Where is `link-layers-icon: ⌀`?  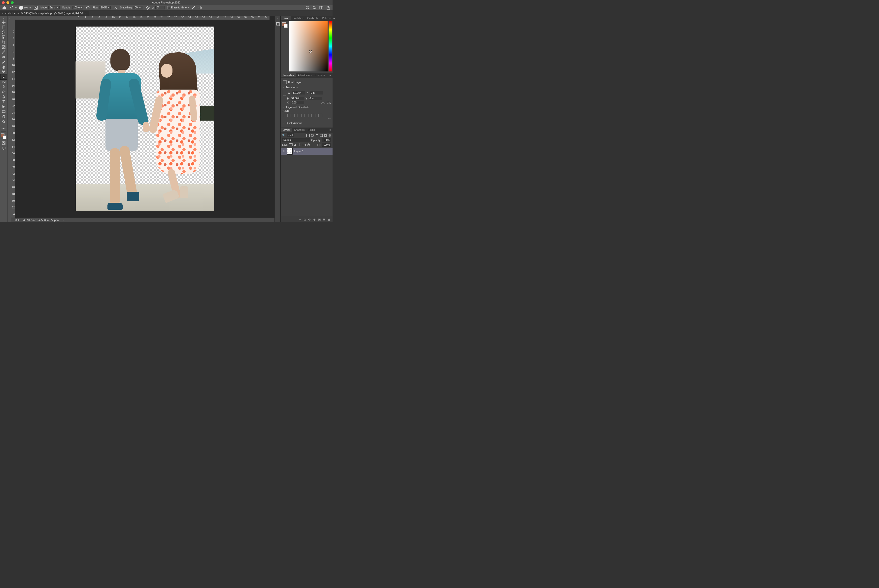
link-layers-icon: ⌀ is located at coordinates (300, 219).